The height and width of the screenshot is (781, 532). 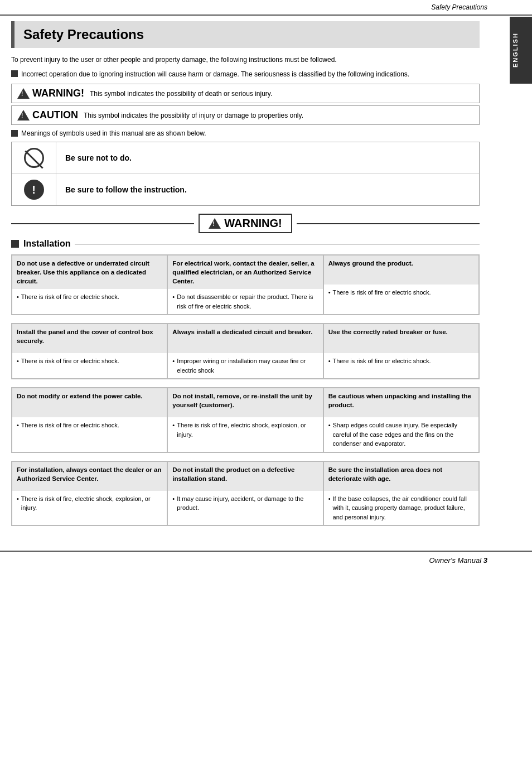 I want to click on cell-header-0-1: For electrical work, contact the dealer,…, so click(x=245, y=272).